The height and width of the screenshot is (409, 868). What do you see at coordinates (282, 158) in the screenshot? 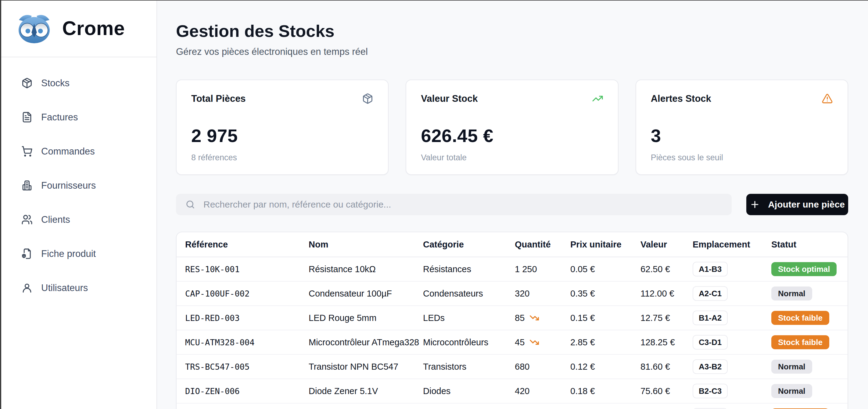
I see `stat-card-caption: 8 références` at bounding box center [282, 158].